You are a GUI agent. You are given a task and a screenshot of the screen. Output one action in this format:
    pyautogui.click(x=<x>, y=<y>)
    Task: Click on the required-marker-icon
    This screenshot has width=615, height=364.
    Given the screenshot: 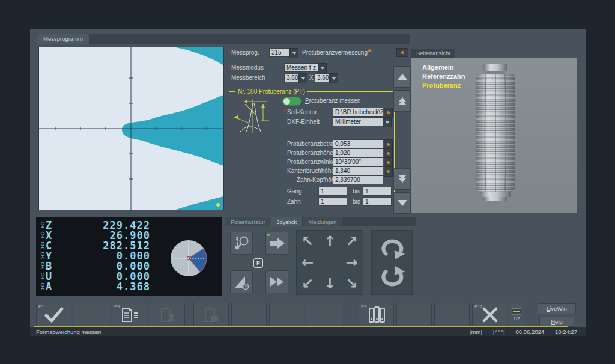 What is the action you would take?
    pyautogui.click(x=229, y=66)
    